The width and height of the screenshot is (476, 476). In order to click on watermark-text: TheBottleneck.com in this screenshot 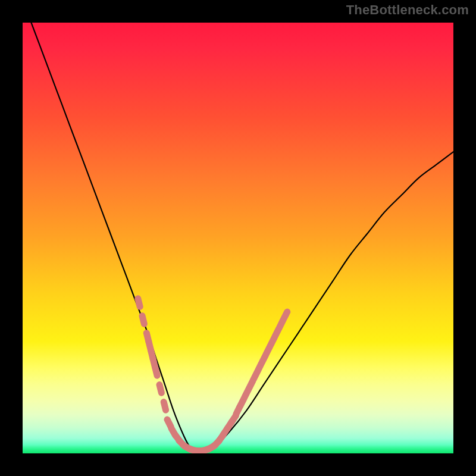, I will do `click(408, 10)`.